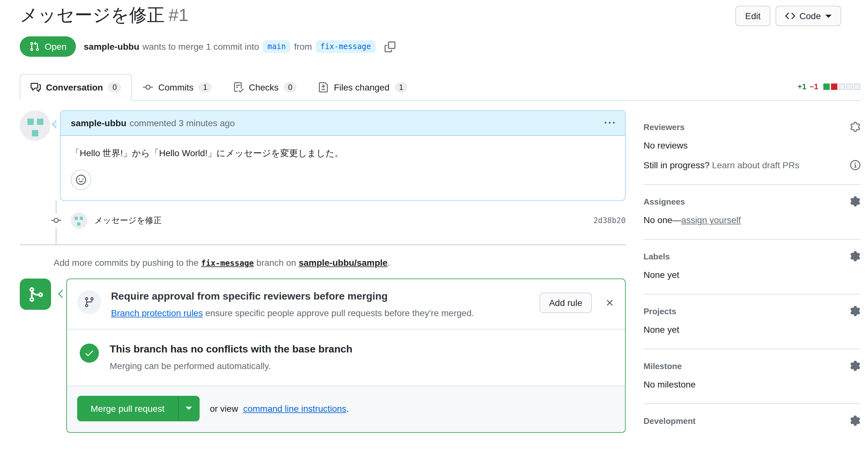 This screenshot has height=450, width=868. Describe the element at coordinates (179, 15) in the screenshot. I see `pr-number: #1` at that location.